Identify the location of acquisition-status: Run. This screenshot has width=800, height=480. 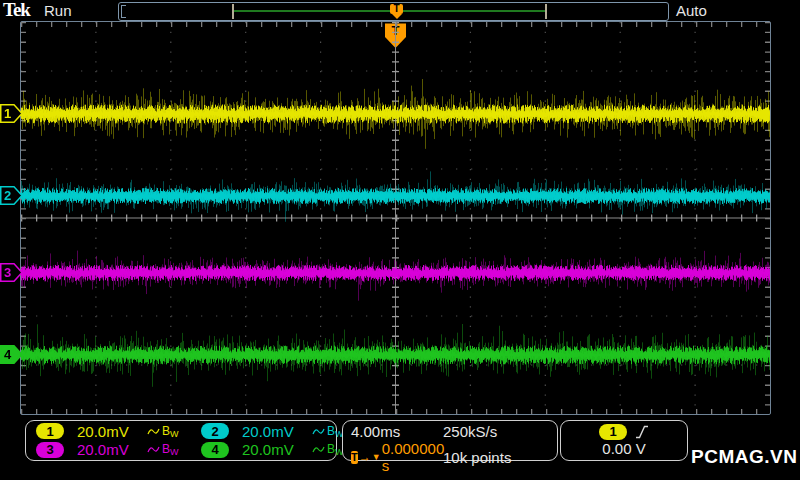
(58, 10).